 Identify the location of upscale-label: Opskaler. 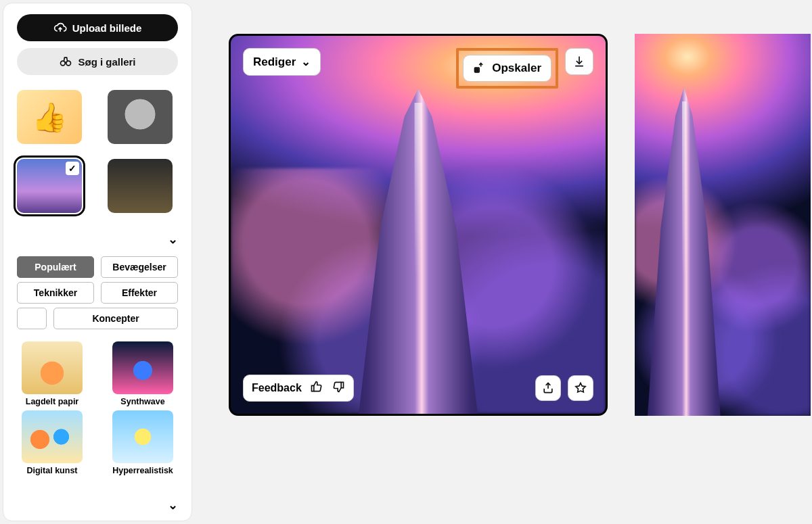
(517, 68).